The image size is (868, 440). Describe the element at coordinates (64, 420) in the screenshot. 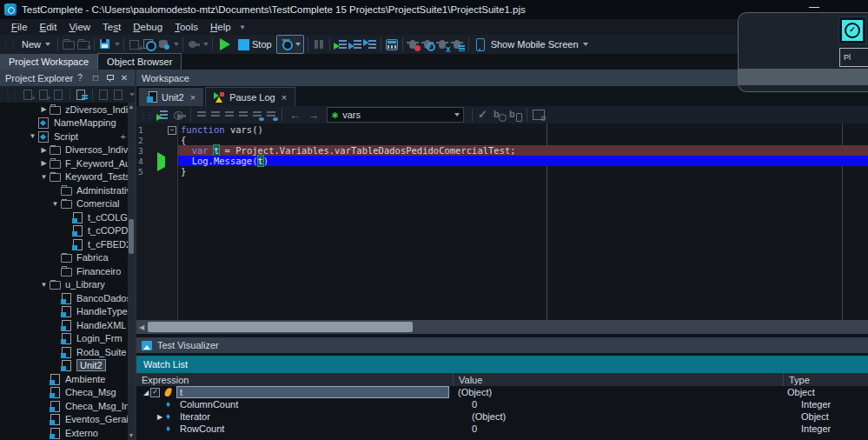

I see `tree-item-eventos_gerais: Eventos_Gerais` at that location.